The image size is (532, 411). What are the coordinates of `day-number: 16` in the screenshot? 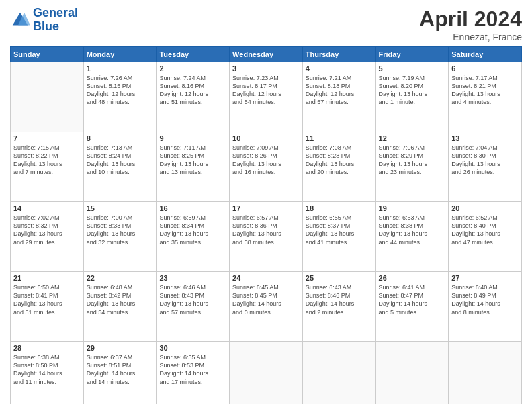 It's located at (193, 208).